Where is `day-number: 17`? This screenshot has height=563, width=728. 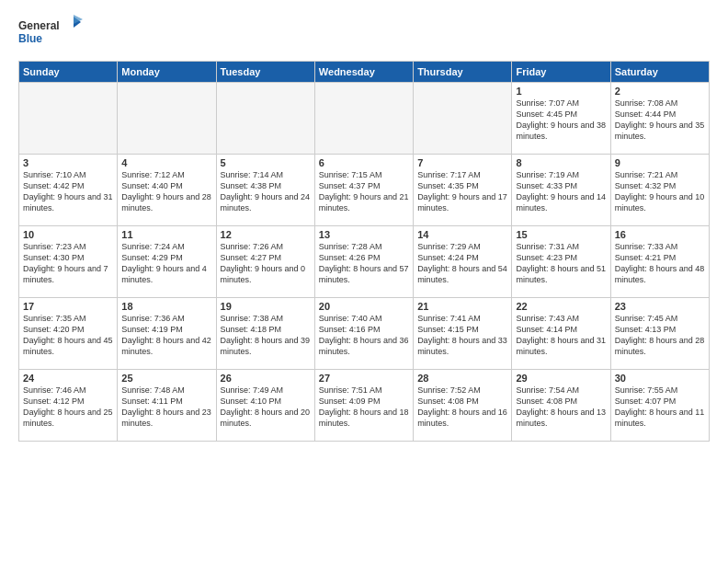
day-number: 17 is located at coordinates (68, 306).